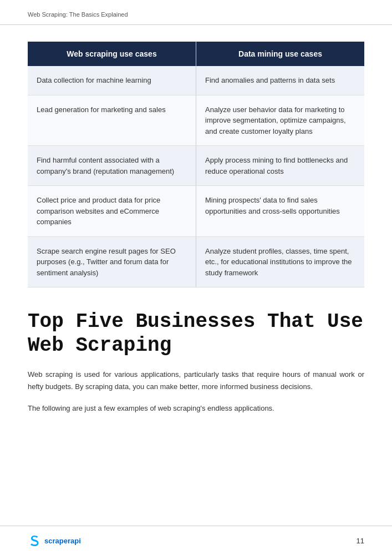 This screenshot has width=392, height=555. What do you see at coordinates (196, 12) in the screenshot?
I see `page-header: Web Scraping: The Basics Explained` at bounding box center [196, 12].